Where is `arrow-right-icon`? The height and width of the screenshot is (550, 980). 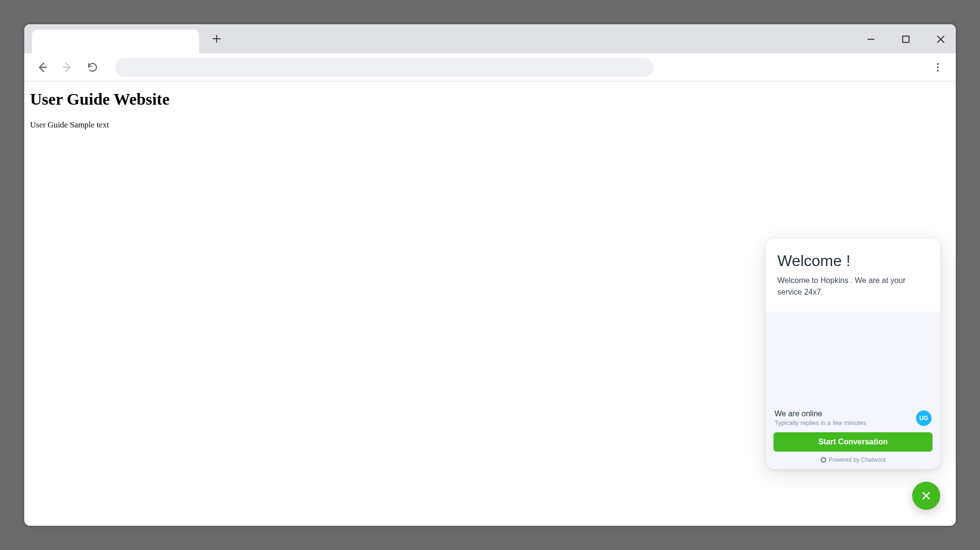
arrow-right-icon is located at coordinates (67, 67).